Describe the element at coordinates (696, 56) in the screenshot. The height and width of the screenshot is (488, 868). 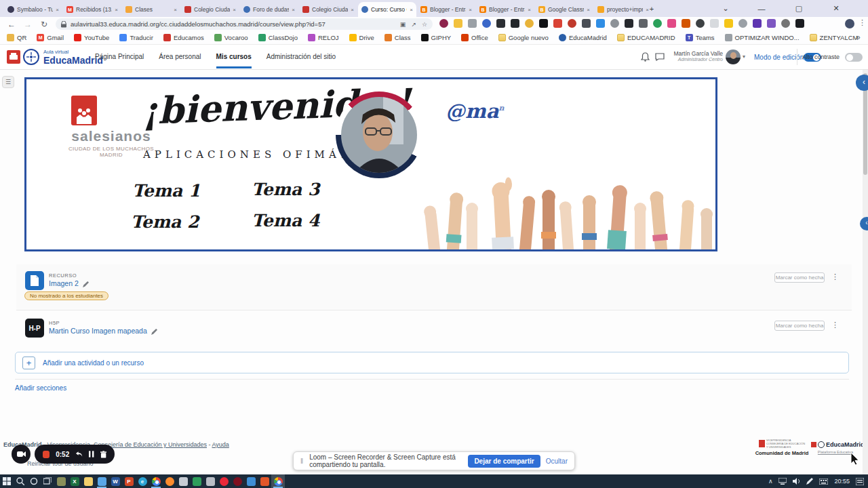
I see `user-menu: Martín García Valle Administrador Centro` at that location.